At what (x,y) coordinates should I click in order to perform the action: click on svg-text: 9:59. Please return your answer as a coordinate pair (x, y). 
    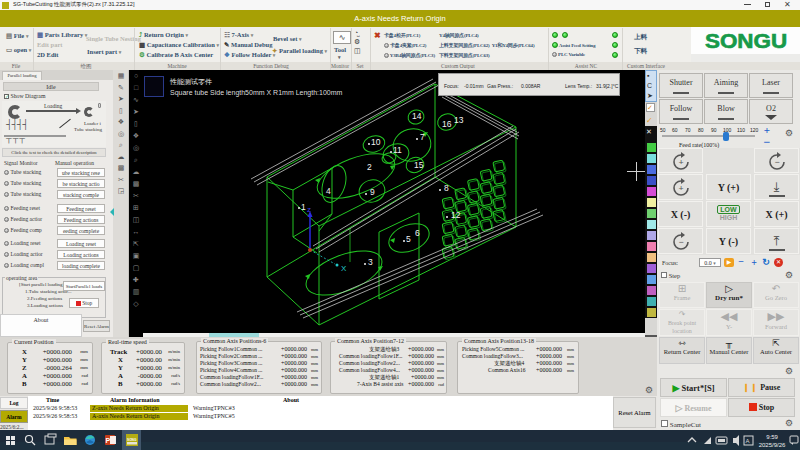
    Looking at the image, I should click on (772, 437).